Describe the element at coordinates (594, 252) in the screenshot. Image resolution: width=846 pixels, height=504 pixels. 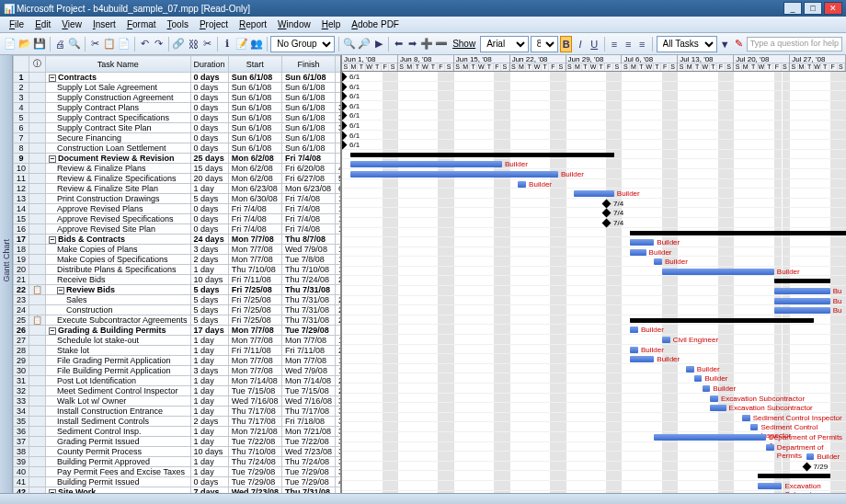
I see `gantt-row: Builder` at that location.